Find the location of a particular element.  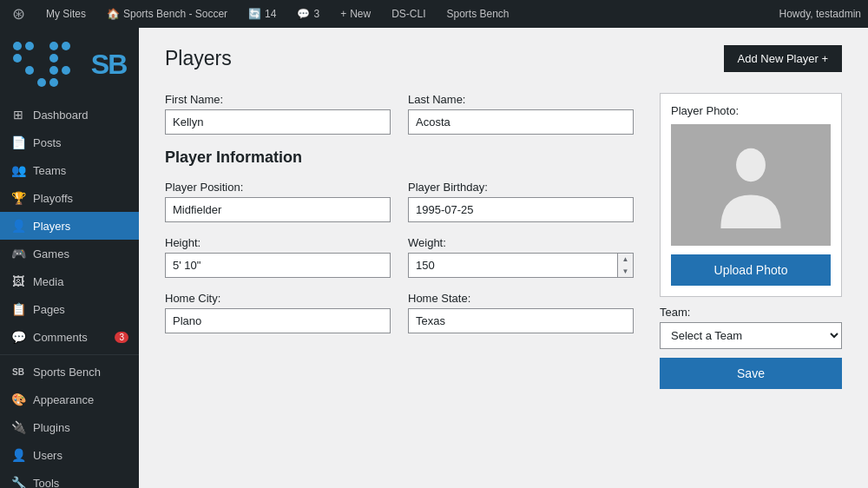

last-name-input is located at coordinates (521, 122).